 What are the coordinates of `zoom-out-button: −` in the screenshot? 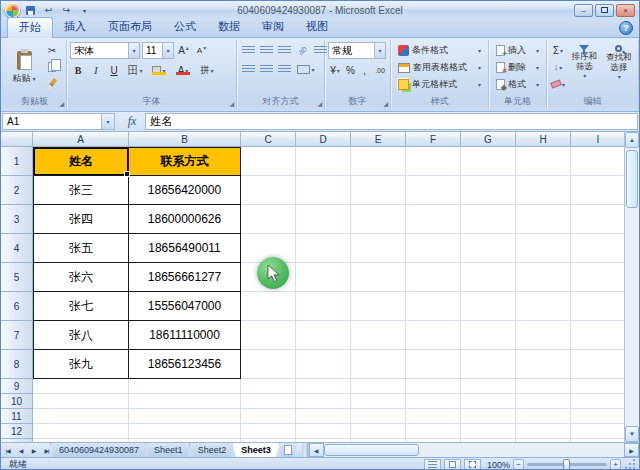 It's located at (518, 464).